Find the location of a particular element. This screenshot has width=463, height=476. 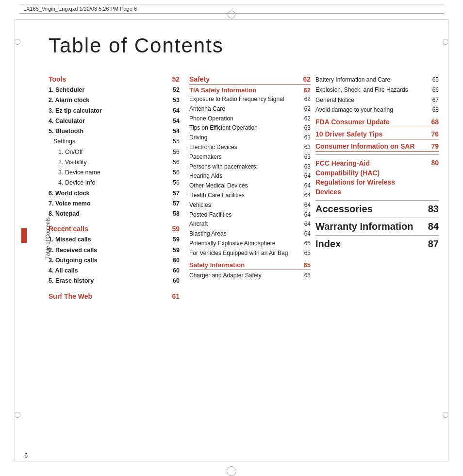

section-tools-page: 52 is located at coordinates (172, 79).